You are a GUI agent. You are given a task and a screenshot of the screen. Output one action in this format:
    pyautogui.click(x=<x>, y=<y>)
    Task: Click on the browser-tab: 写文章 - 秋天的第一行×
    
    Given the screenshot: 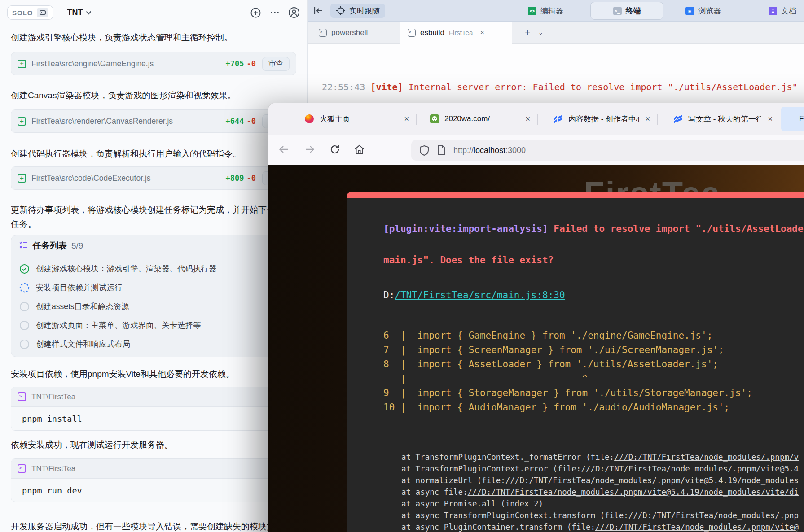 What is the action you would take?
    pyautogui.click(x=720, y=119)
    